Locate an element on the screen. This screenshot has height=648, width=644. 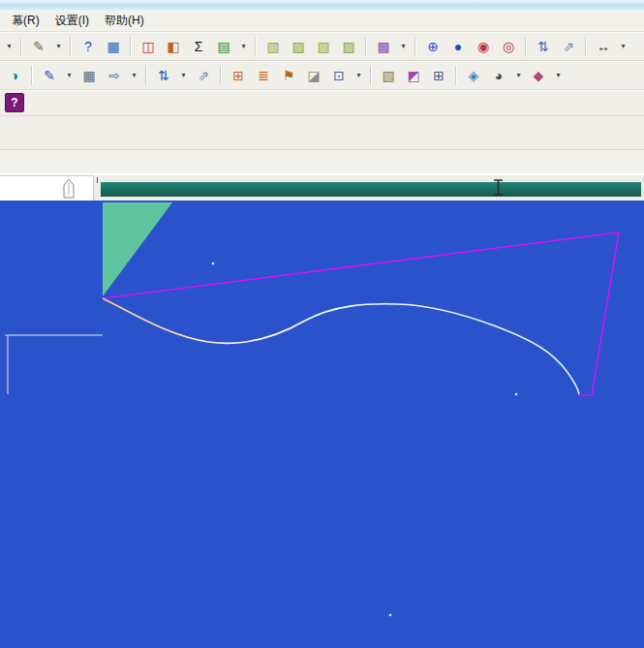
titlebar-sliver is located at coordinates (322, 5).